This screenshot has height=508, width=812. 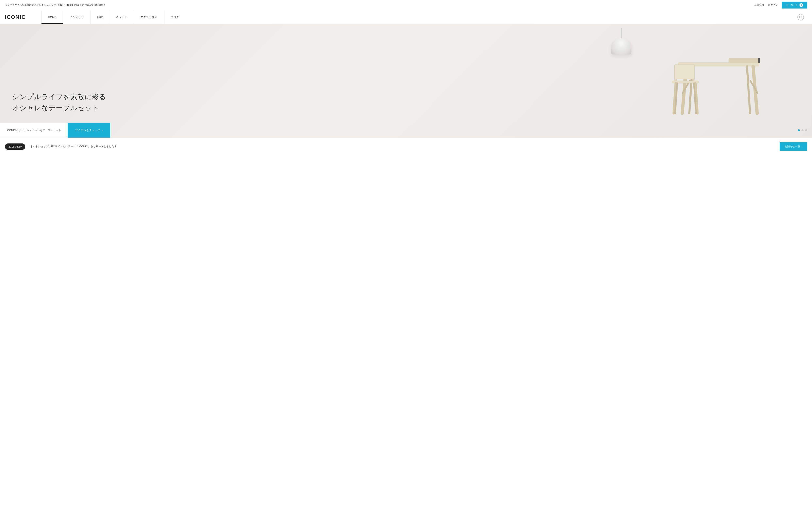 I want to click on hero-bottom-bar: ICONICオリジナル オシャレなテーブルセット アイテムをチェック ›, so click(x=406, y=130).